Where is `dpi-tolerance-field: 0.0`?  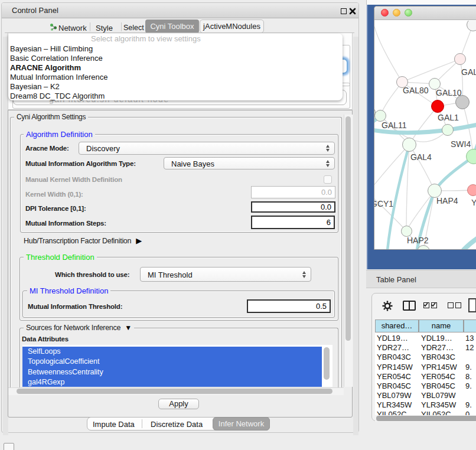 dpi-tolerance-field: 0.0 is located at coordinates (293, 207).